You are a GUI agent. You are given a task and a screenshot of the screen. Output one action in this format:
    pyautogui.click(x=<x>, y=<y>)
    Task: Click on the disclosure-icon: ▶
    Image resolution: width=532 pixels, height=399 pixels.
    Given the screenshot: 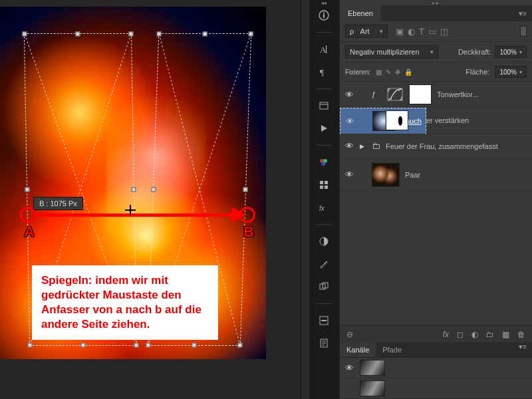 What is the action you would take?
    pyautogui.click(x=363, y=146)
    